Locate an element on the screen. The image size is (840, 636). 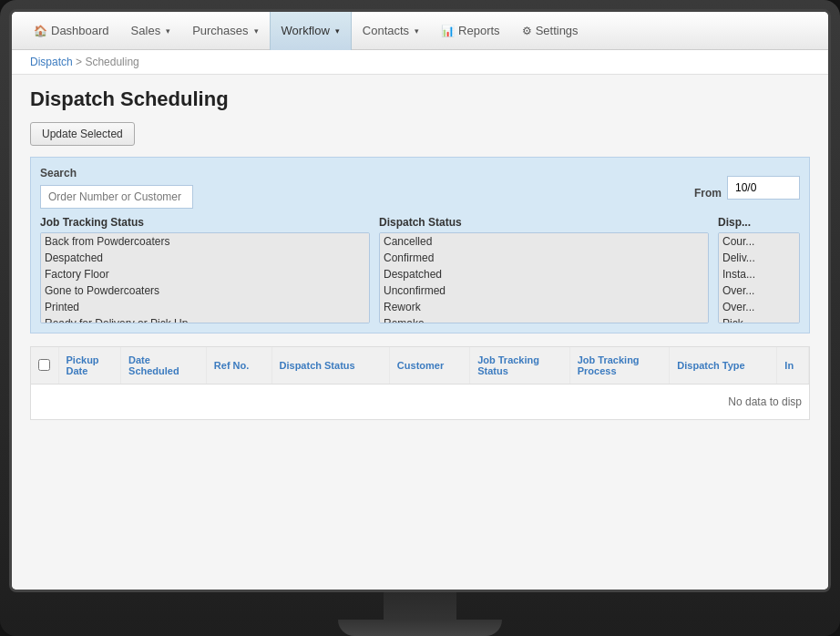
breadcrumb-current: Scheduling is located at coordinates (111, 62).